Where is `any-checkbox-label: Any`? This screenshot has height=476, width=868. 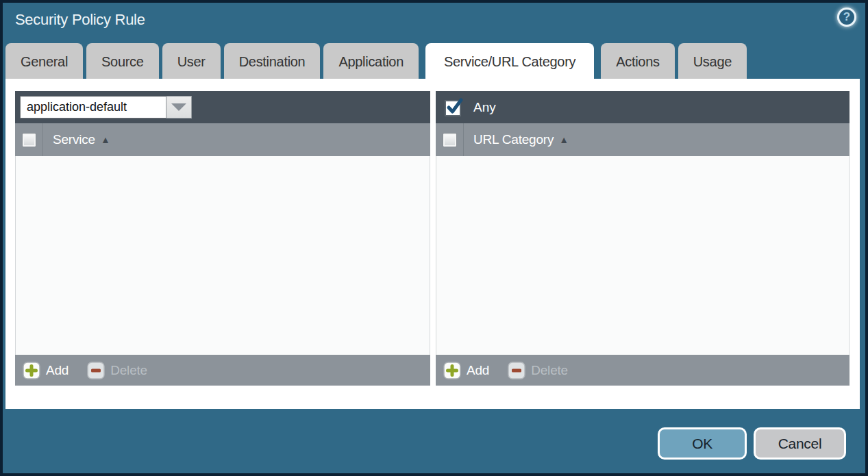 any-checkbox-label: Any is located at coordinates (485, 108).